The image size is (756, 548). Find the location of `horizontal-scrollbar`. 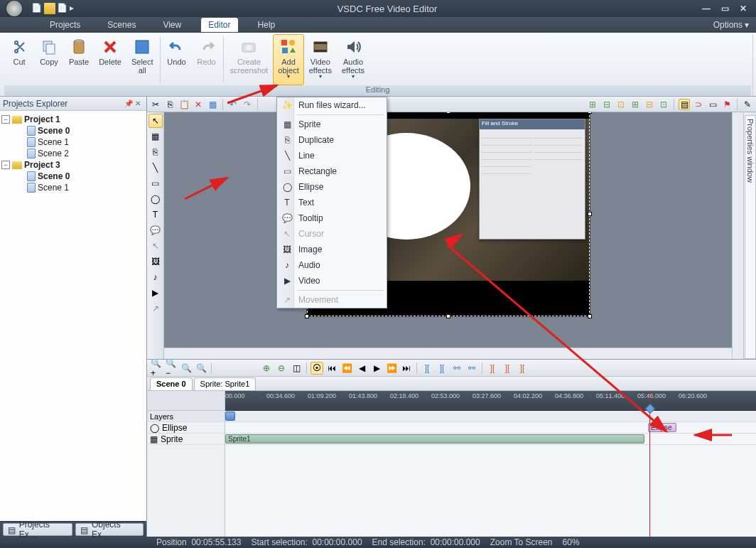

horizontal-scrollbar is located at coordinates (448, 353).